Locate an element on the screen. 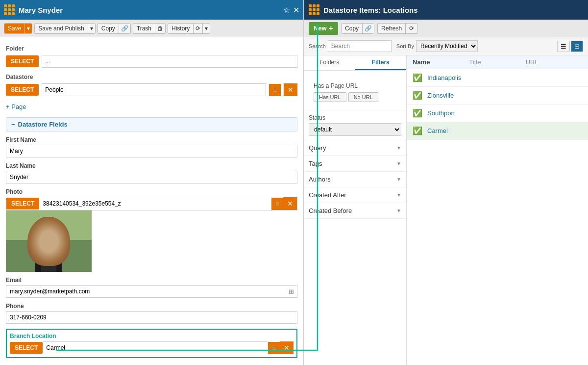 Image resolution: width=588 pixels, height=365 pixels. grid-view-button: ⊞ is located at coordinates (577, 46).